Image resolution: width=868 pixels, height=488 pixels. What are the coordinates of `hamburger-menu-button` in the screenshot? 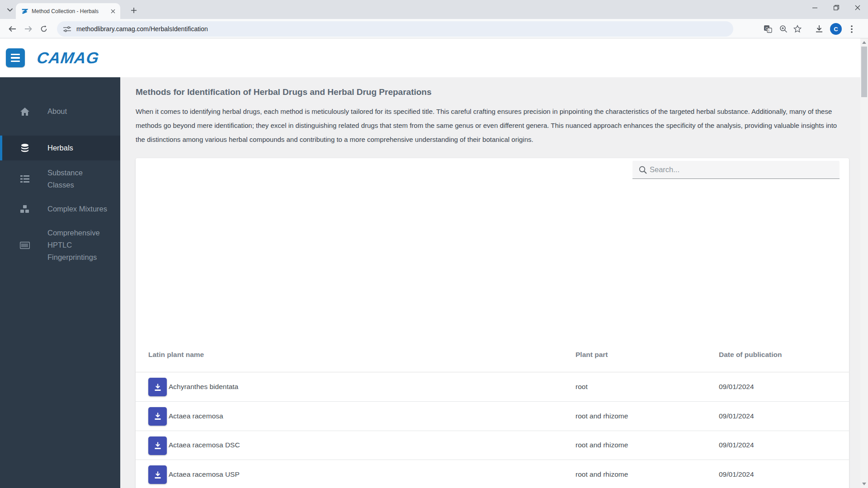 It's located at (15, 58).